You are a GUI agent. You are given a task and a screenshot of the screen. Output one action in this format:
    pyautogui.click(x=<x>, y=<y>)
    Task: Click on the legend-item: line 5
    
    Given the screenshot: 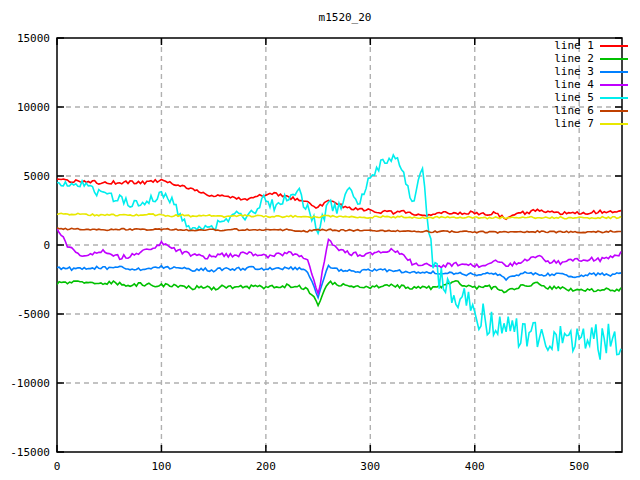 What is the action you would take?
    pyautogui.click(x=576, y=98)
    